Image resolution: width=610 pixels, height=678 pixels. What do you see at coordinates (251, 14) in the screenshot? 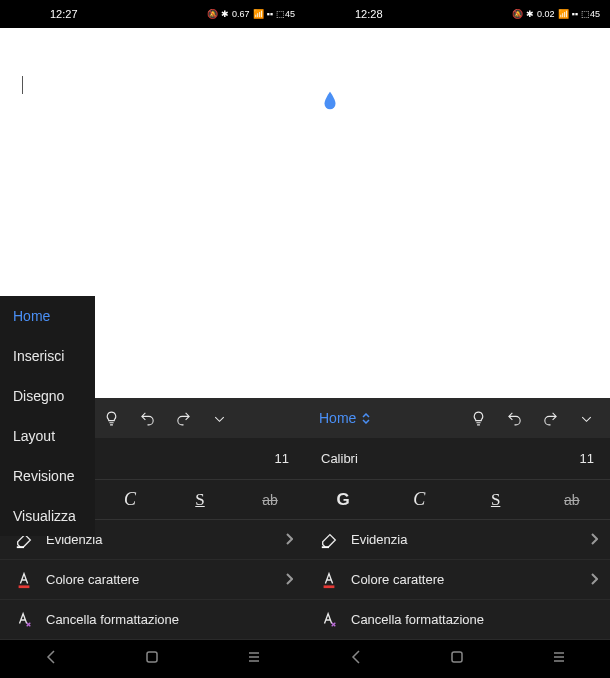
I see `status-icons-left: 🔕✱0.67📶▪▪⬚45` at bounding box center [251, 14].